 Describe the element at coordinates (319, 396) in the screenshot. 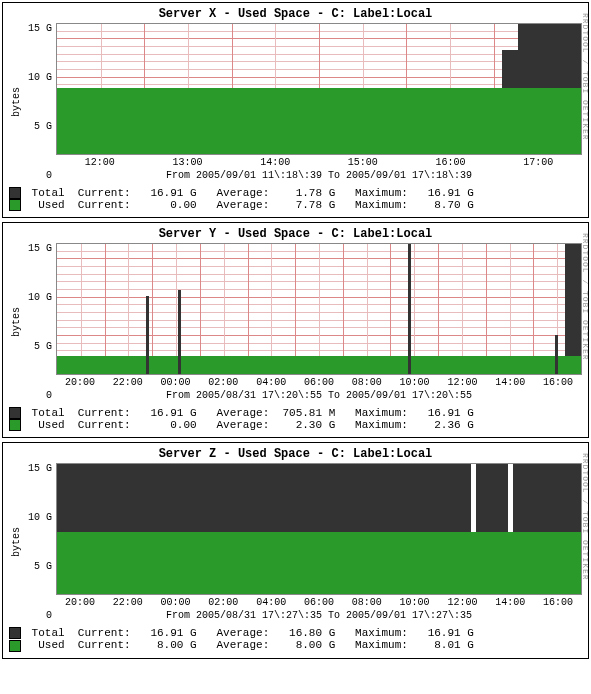

I see `chart-caption: From 2005/08/31 17\:20\:55 To 2005/09/01…` at that location.